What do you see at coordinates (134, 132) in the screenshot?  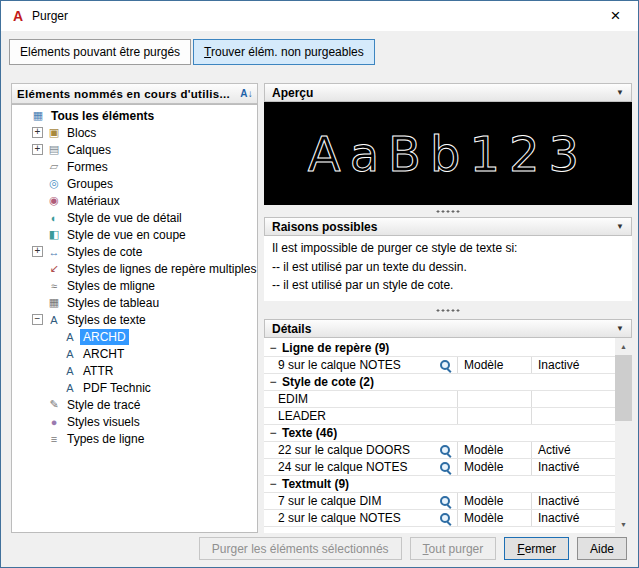 I see `tree-item-blocs: +▣Blocs` at bounding box center [134, 132].